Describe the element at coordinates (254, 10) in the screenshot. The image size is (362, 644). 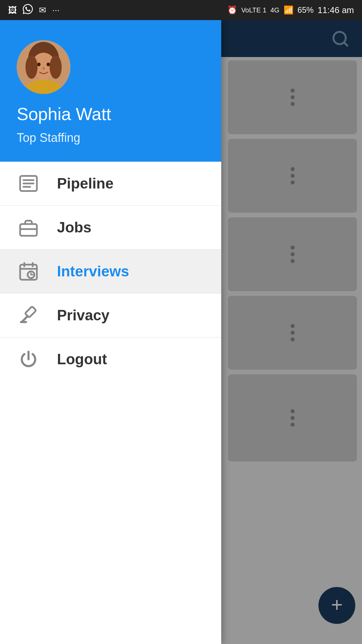
I see `signal-label: VoLTE 1` at that location.